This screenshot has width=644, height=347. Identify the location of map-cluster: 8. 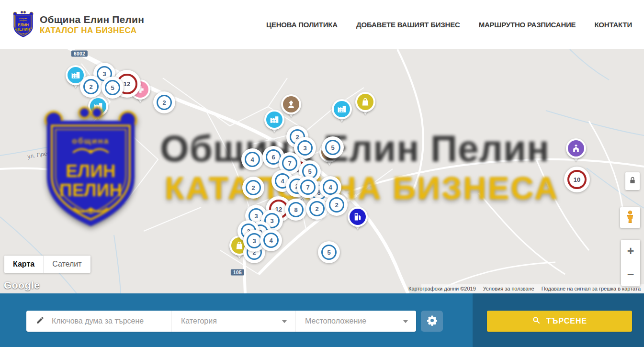
(296, 210).